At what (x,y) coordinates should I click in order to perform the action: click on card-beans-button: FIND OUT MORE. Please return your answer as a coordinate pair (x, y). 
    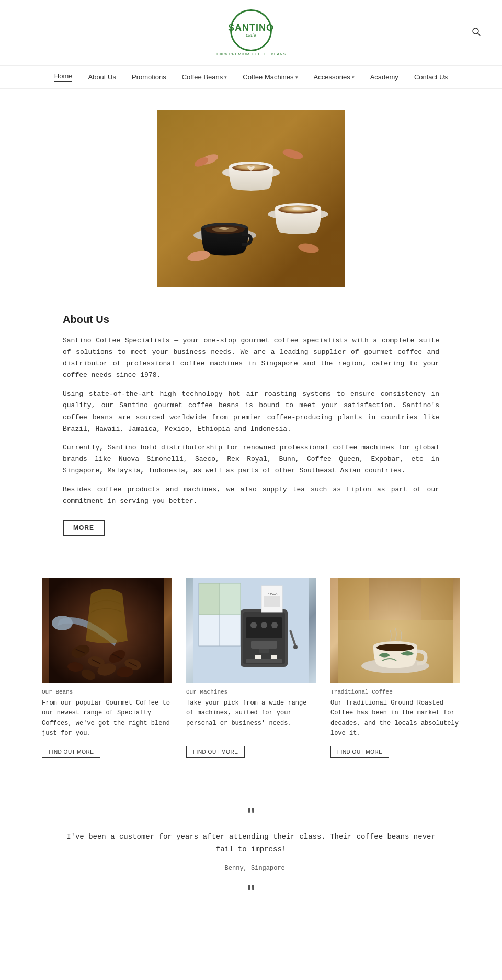
    Looking at the image, I should click on (71, 752).